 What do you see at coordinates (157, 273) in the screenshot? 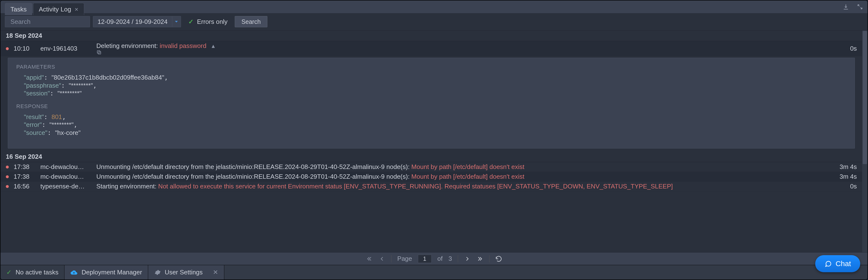
I see `gear-icon` at bounding box center [157, 273].